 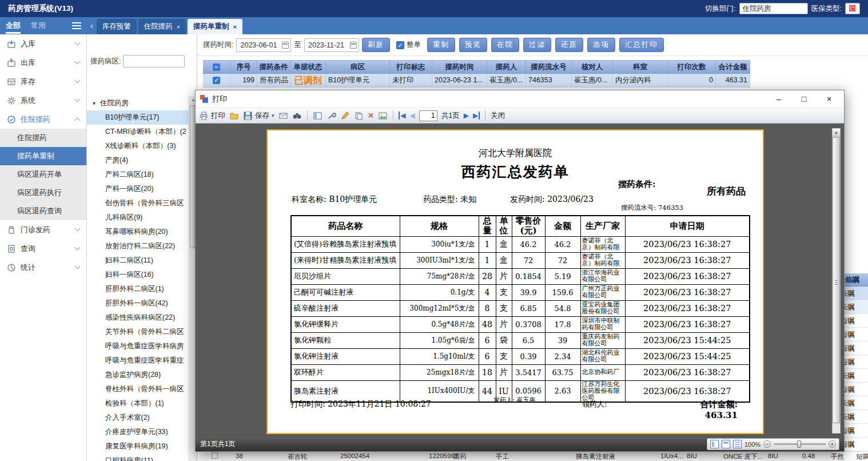 I want to click on scrollbar-thumb, so click(x=836, y=280).